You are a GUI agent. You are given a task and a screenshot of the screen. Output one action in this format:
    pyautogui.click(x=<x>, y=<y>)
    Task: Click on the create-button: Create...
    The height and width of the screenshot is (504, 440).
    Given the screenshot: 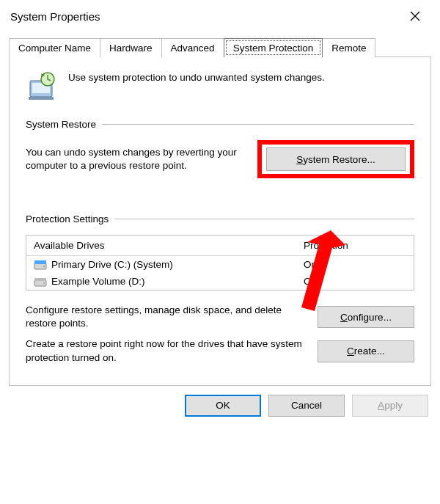 What is the action you would take?
    pyautogui.click(x=366, y=351)
    